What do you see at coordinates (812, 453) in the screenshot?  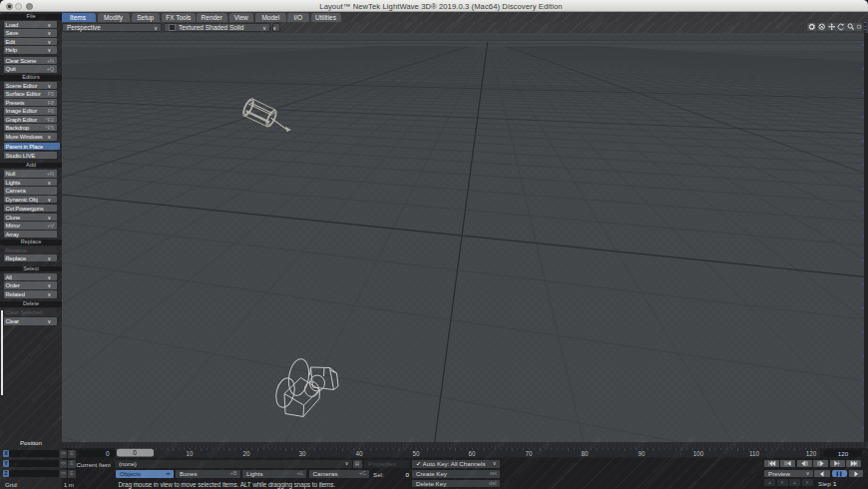 I see `svg-text: 120` at bounding box center [812, 453].